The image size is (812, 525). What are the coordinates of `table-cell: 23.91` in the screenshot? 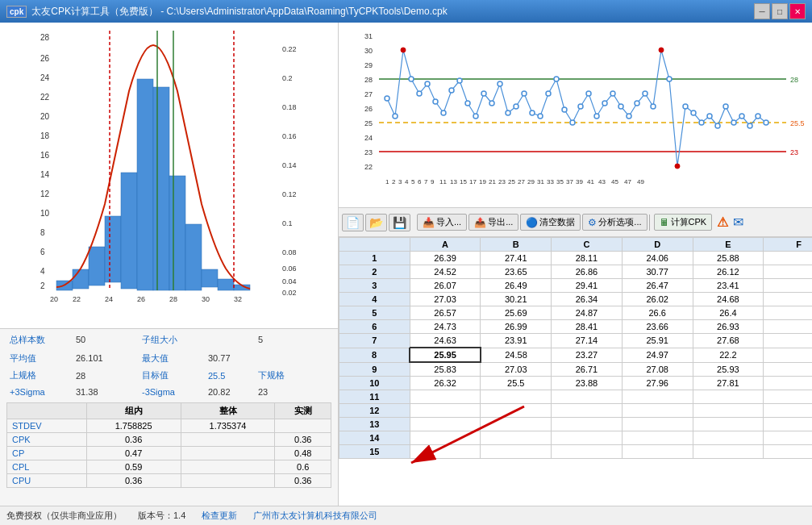 It's located at (516, 341).